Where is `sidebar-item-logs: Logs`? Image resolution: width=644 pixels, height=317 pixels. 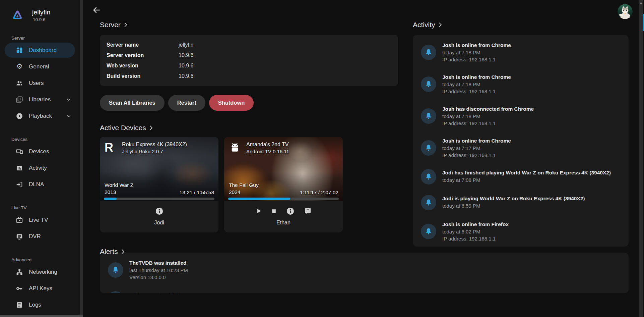 sidebar-item-logs: Logs is located at coordinates (40, 305).